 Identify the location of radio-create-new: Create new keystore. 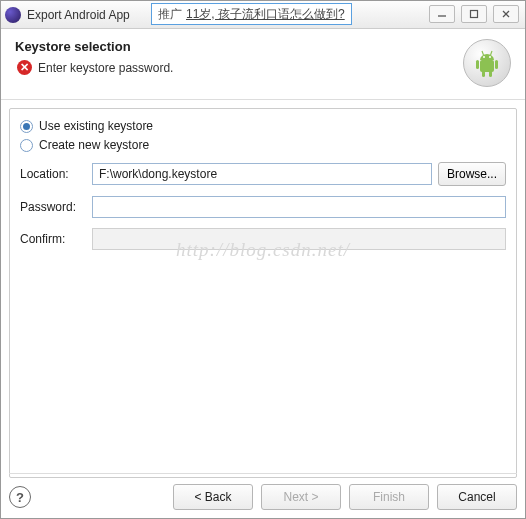
(263, 145).